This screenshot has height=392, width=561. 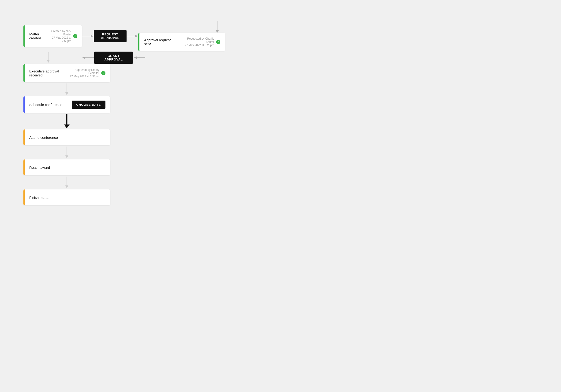 What do you see at coordinates (87, 73) in the screenshot?
I see `executive-approval-right: Approved by Emery Schleifer 27 May 2022 …` at bounding box center [87, 73].